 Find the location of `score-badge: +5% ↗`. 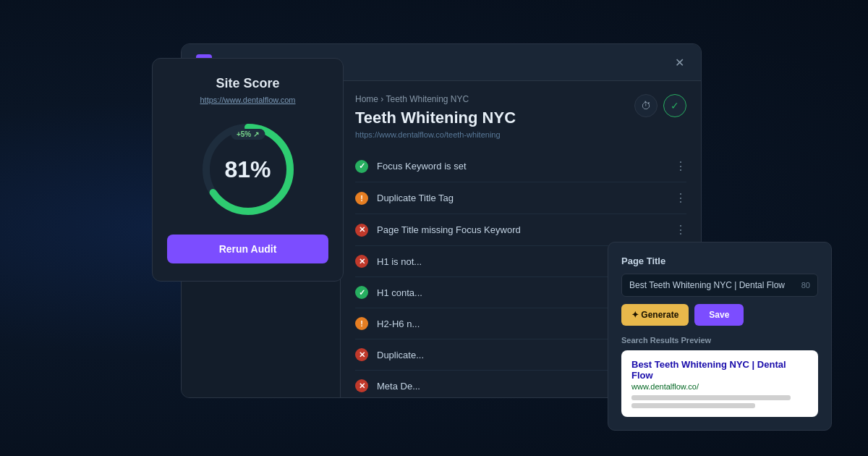

score-badge: +5% ↗ is located at coordinates (247, 135).